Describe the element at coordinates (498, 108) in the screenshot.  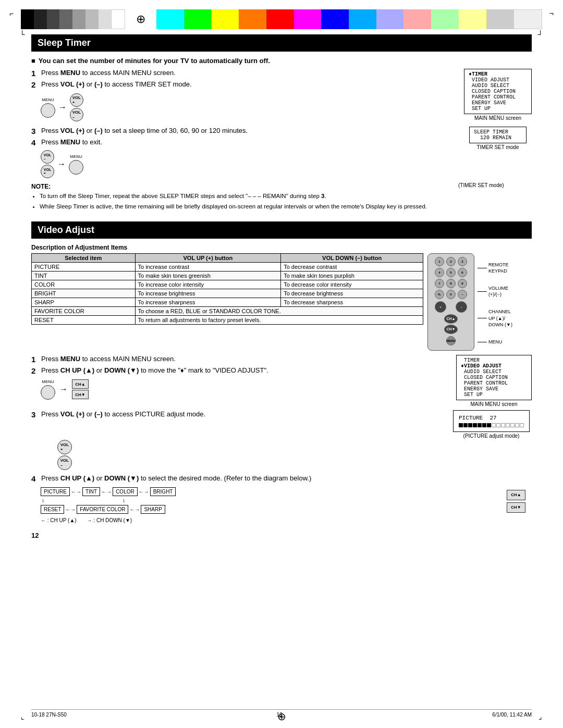
I see `menu-item-setup: SET UP` at that location.